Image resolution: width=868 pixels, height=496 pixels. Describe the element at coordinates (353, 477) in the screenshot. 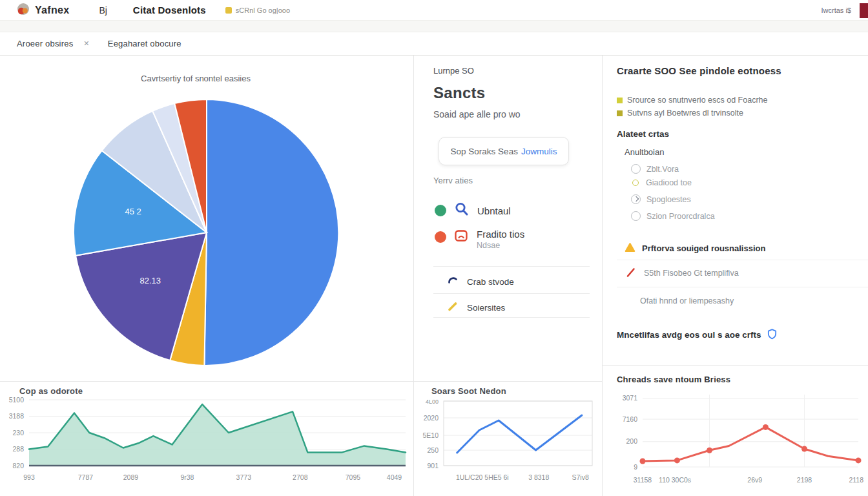

I see `svg-text: 7095` at that location.